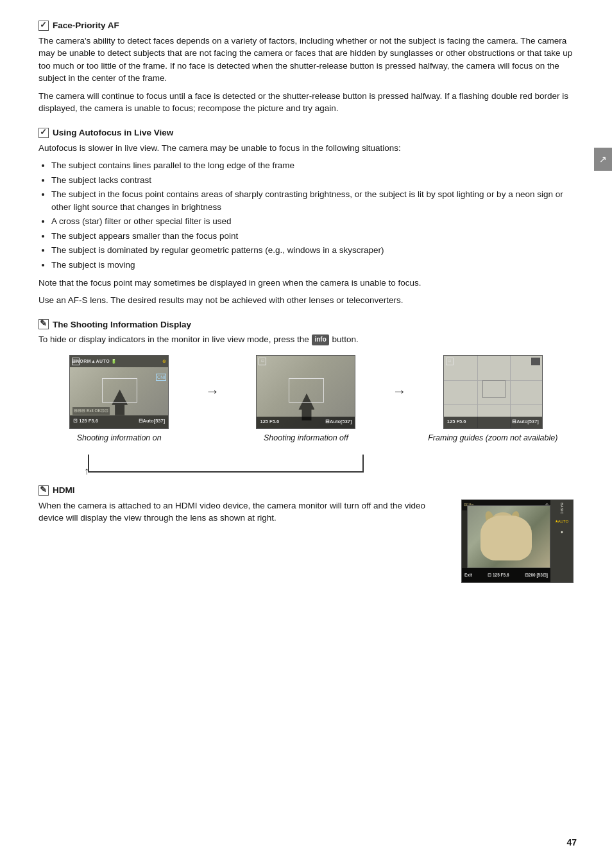 The width and height of the screenshot is (612, 868). Describe the element at coordinates (119, 390) in the screenshot. I see `focus-box` at that location.